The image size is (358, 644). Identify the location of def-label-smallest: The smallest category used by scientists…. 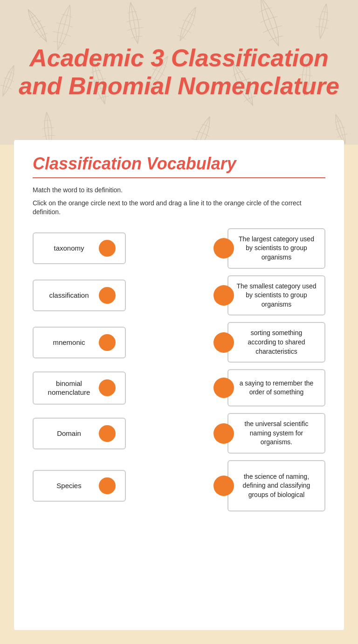
(276, 296).